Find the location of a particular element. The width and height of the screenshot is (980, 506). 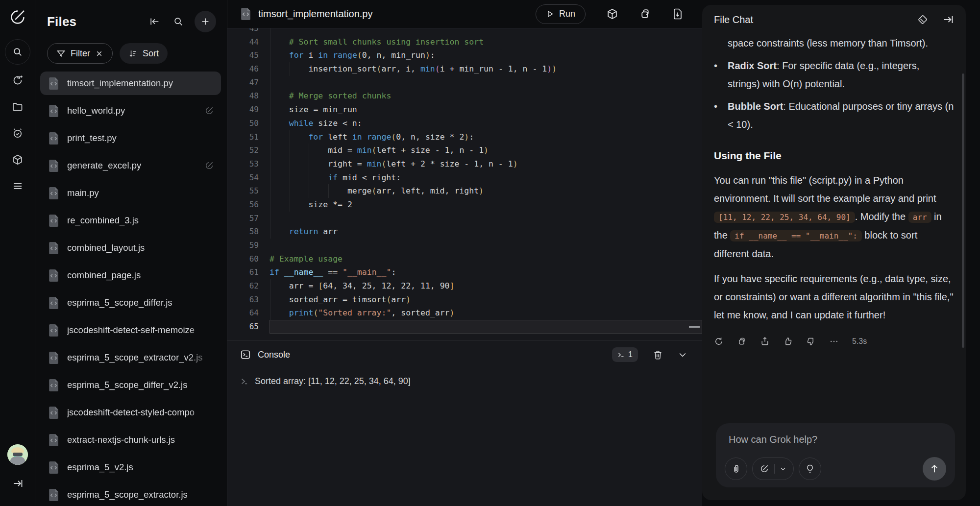

eraser-icon is located at coordinates (923, 20).